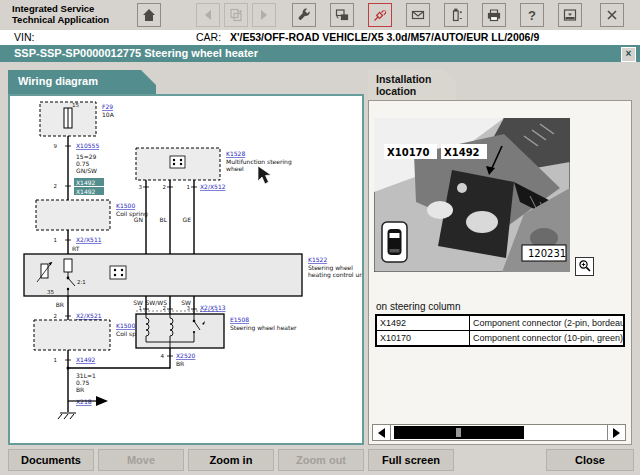 This screenshot has height=475, width=640. Describe the element at coordinates (318, 260) in the screenshot. I see `control-unit-link: K1522` at that location.